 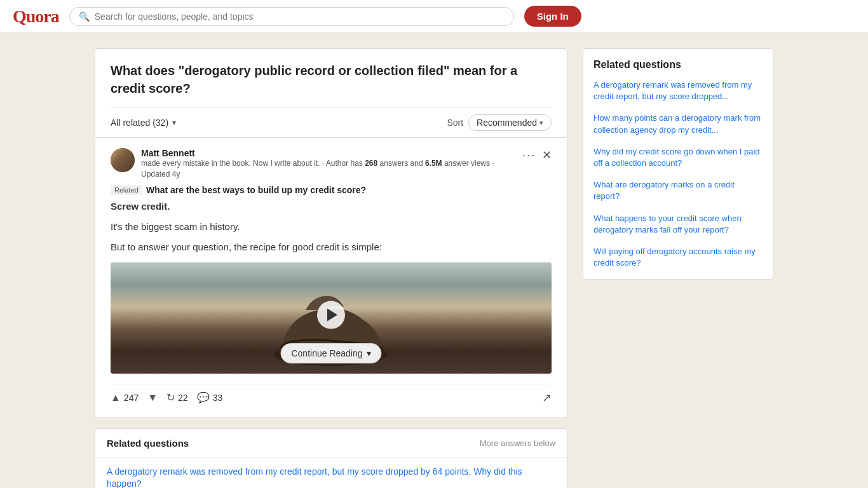 What do you see at coordinates (678, 257) in the screenshot?
I see `sidebar-link-6: Will paying off derogatory accounts rais…` at bounding box center [678, 257].